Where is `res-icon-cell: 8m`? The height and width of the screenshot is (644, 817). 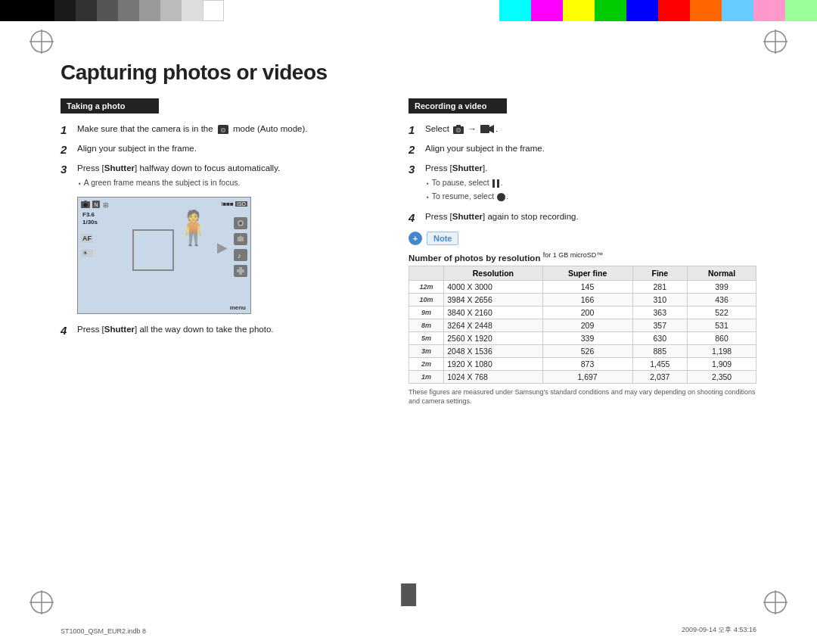 res-icon-cell: 8m is located at coordinates (427, 325).